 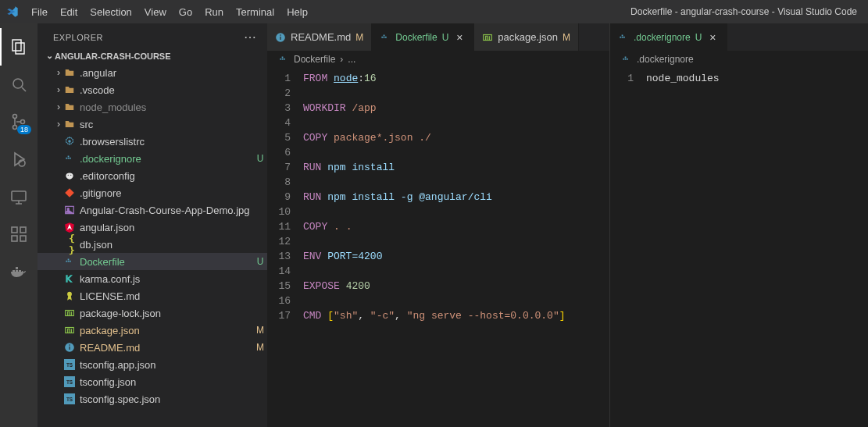 What do you see at coordinates (186, 12) in the screenshot?
I see `menu-go: Go` at bounding box center [186, 12].